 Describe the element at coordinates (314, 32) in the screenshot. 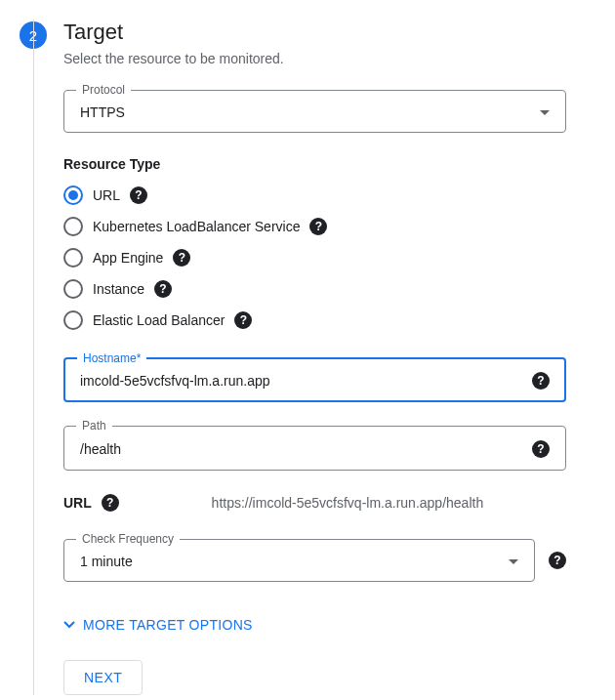

I see `section-title: Target` at that location.